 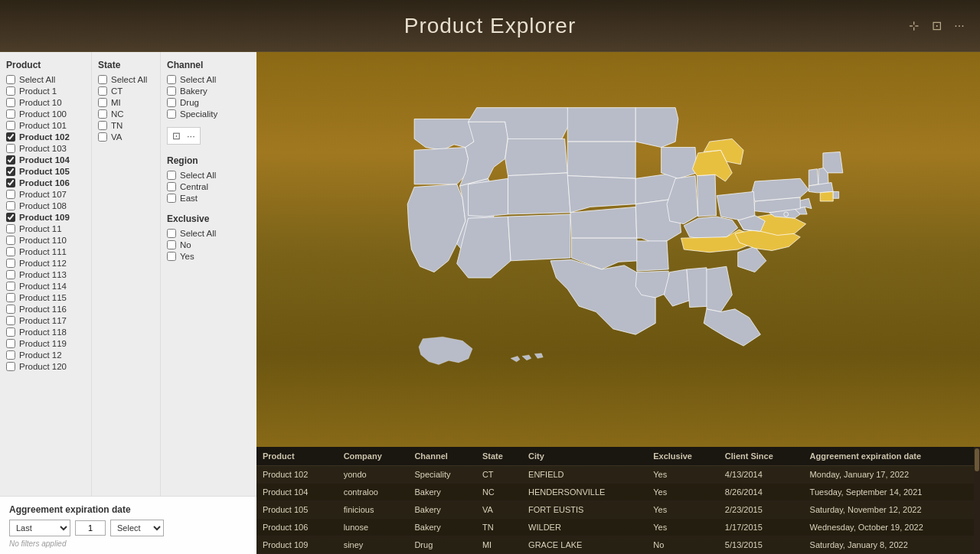 What do you see at coordinates (46, 298) in the screenshot?
I see `filter-item-product-product-115: Product 115` at bounding box center [46, 298].